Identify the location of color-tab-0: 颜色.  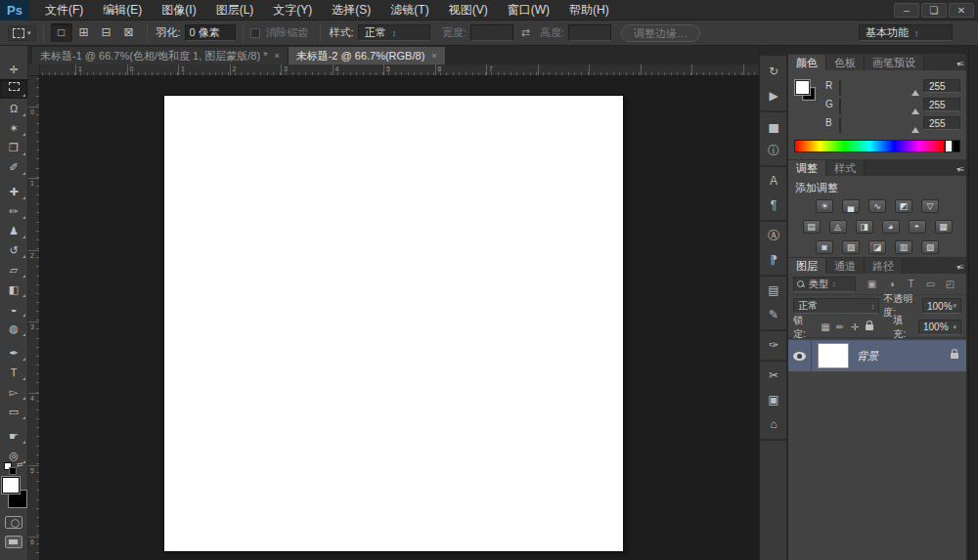
(808, 63).